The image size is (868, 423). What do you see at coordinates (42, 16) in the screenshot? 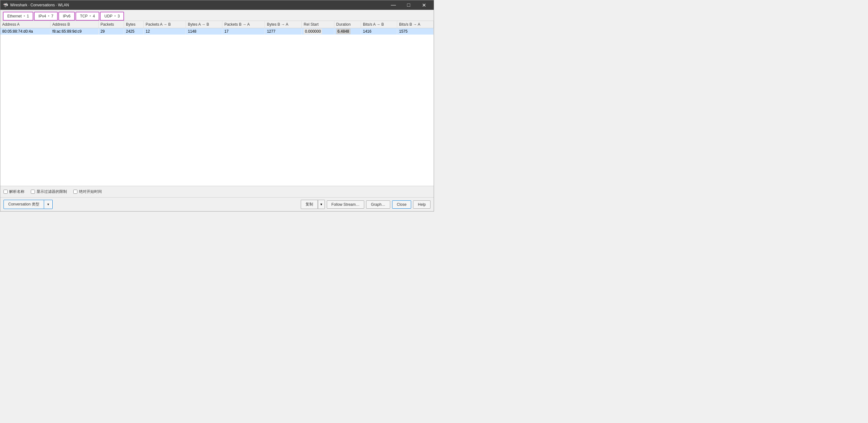
I see `tab-ipv4-label: IPv4` at bounding box center [42, 16].